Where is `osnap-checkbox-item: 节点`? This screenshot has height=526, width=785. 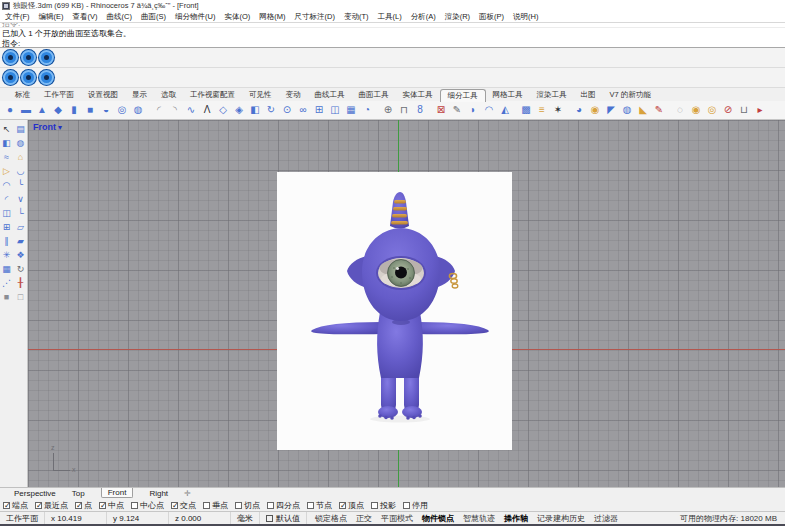 osnap-checkbox-item: 节点 is located at coordinates (320, 506).